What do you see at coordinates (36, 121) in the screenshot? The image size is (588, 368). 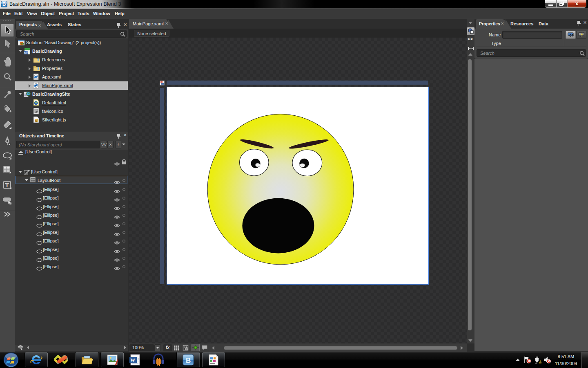 I see `svg-text: S` at bounding box center [36, 121].